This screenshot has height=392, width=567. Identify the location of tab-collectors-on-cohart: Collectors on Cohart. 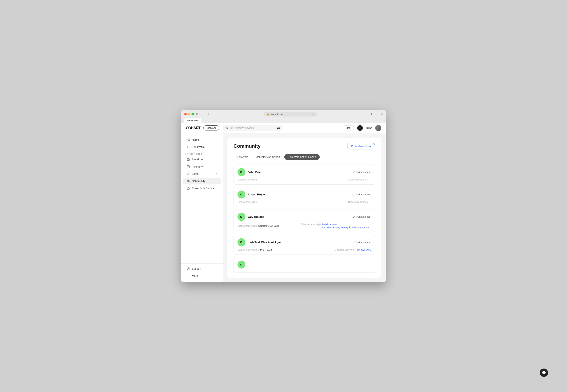
(268, 157).